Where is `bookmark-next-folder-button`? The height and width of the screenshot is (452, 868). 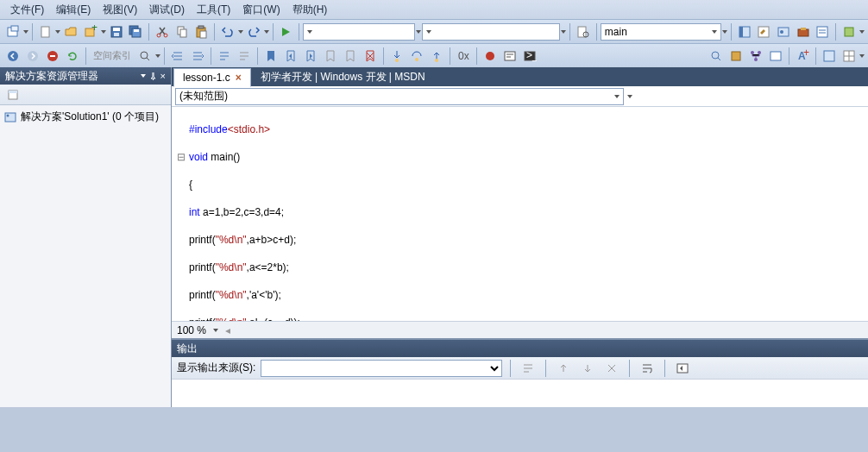 bookmark-next-folder-button is located at coordinates (350, 56).